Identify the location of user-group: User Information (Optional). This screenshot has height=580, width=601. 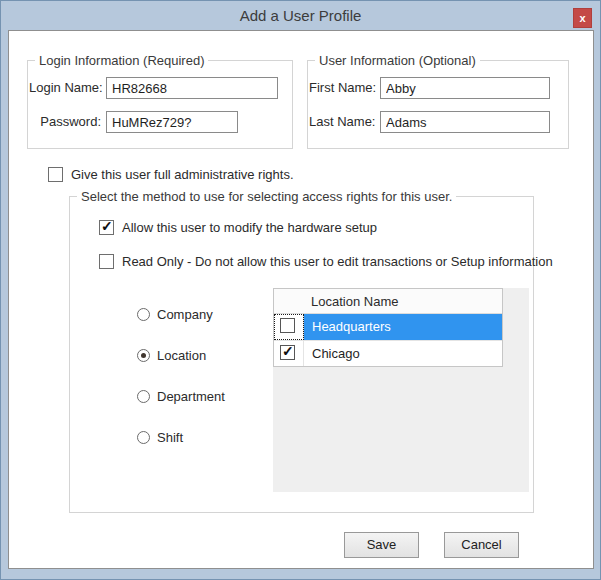
(438, 101).